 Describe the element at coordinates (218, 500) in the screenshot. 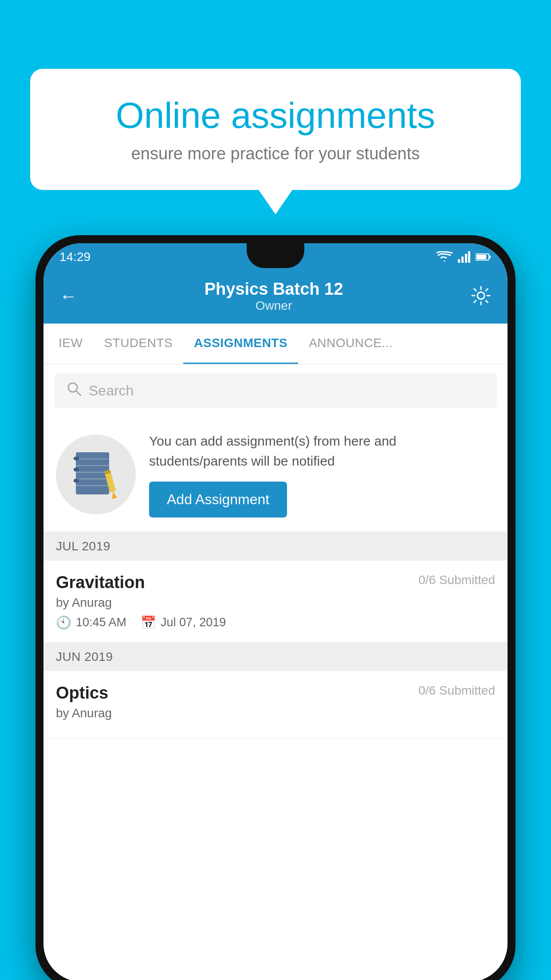

I see `add-assignment-button: Add Assignment` at that location.